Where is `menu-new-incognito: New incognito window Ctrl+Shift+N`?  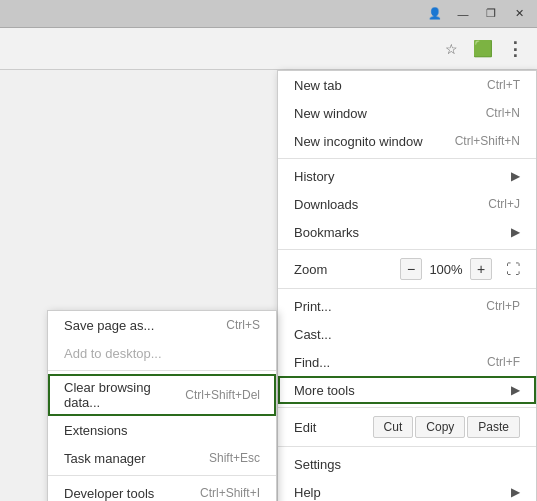
menu-new-incognito: New incognito window Ctrl+Shift+N is located at coordinates (407, 141).